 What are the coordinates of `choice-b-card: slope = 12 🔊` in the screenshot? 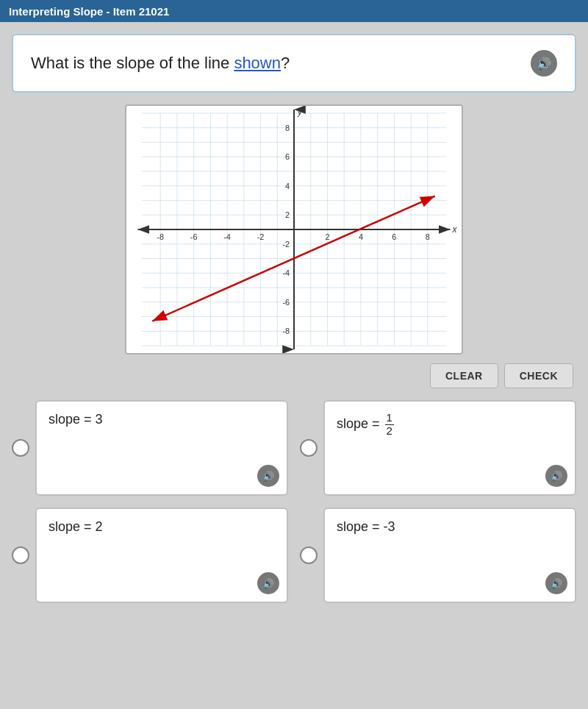 It's located at (450, 448).